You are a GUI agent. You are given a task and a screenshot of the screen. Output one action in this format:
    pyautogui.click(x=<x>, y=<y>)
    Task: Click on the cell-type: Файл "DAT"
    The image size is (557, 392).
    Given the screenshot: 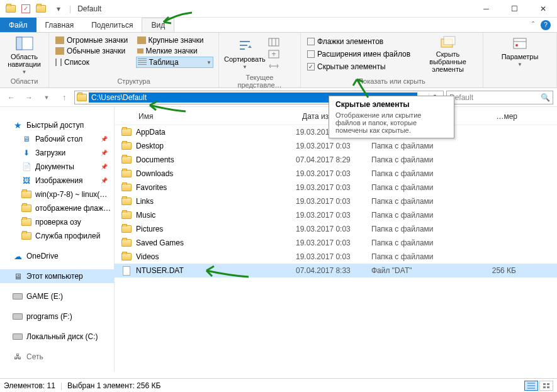 What is the action you would take?
    pyautogui.click(x=419, y=271)
    